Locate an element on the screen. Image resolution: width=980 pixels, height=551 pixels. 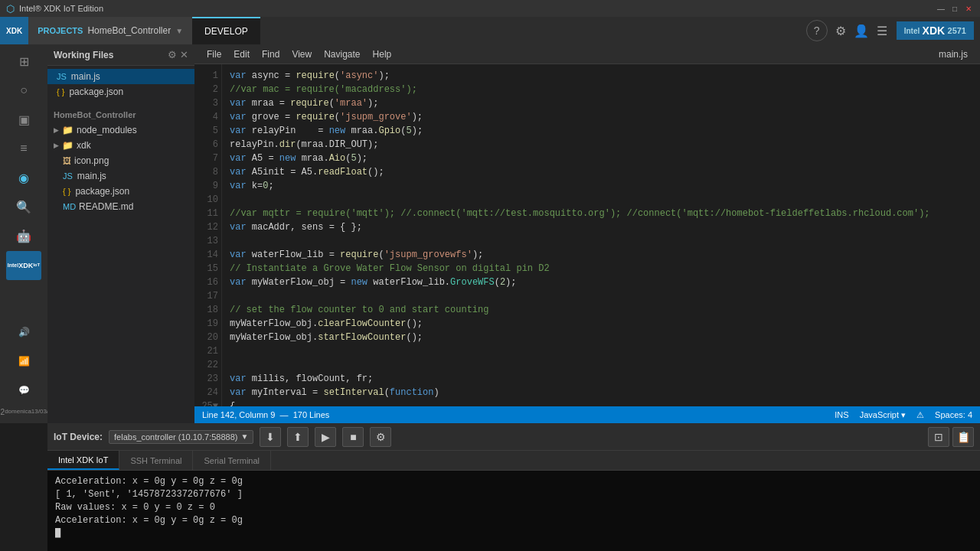
file-item-package-json-project: { } package.json is located at coordinates (121, 191).